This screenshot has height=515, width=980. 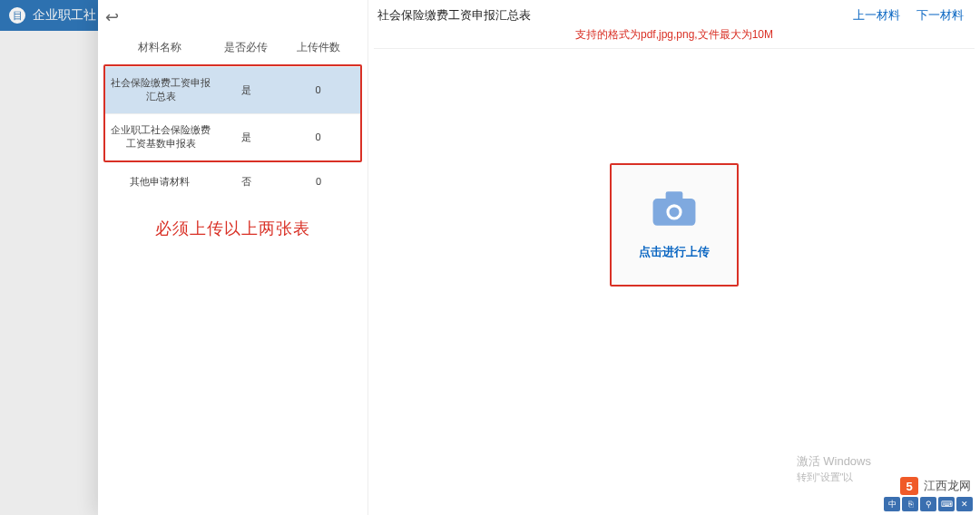 What do you see at coordinates (892, 504) in the screenshot?
I see `tray-icon: 中` at bounding box center [892, 504].